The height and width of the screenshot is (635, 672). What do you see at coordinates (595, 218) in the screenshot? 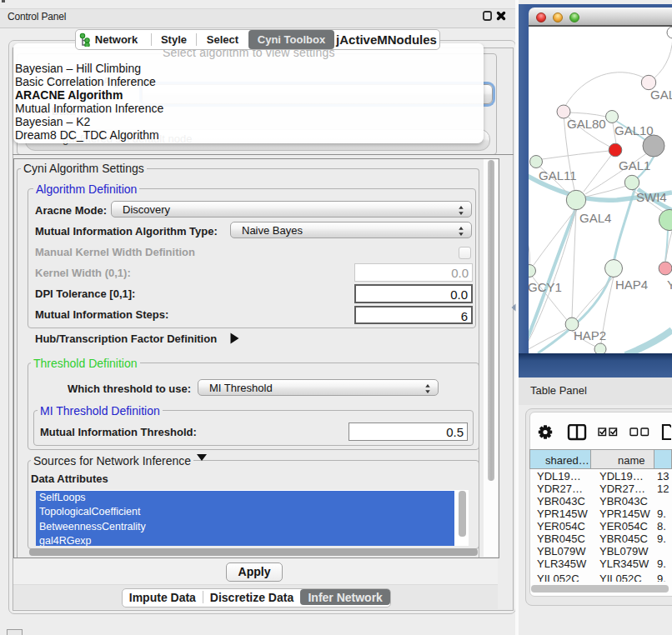
I see `svg-text: GAL4` at bounding box center [595, 218].